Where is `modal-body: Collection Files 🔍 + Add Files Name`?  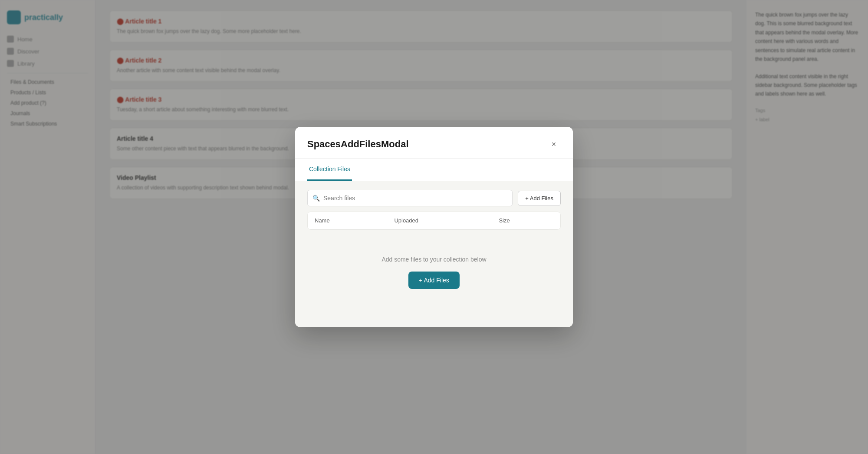 modal-body: Collection Files 🔍 + Add Files Name is located at coordinates (434, 243).